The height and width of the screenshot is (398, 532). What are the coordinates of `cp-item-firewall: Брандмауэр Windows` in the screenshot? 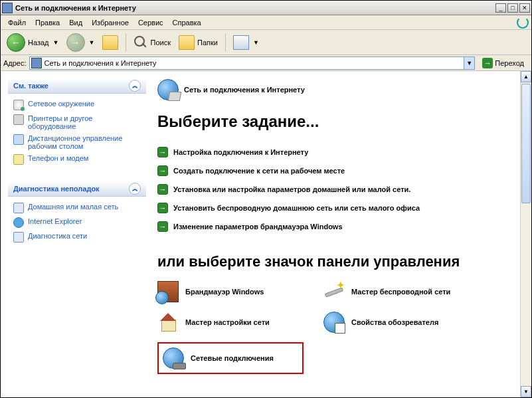 It's located at (230, 292).